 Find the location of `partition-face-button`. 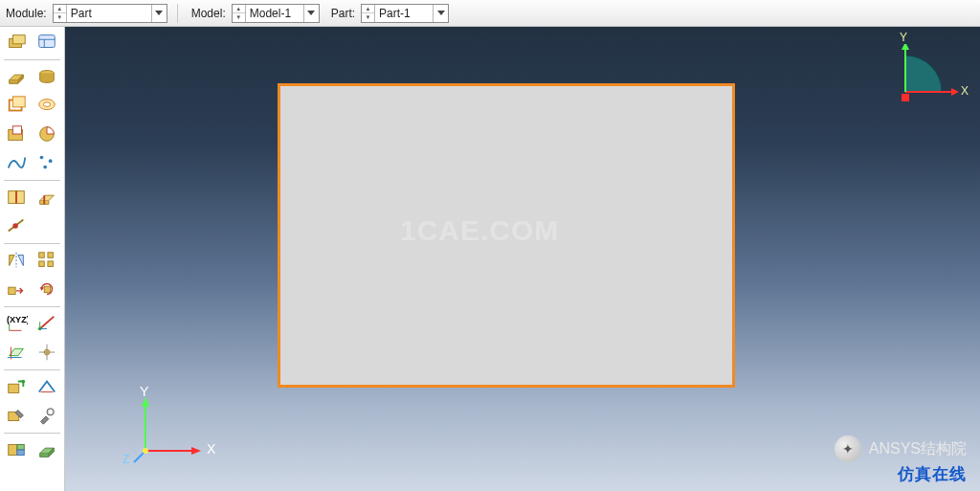

partition-face-button is located at coordinates (16, 198).